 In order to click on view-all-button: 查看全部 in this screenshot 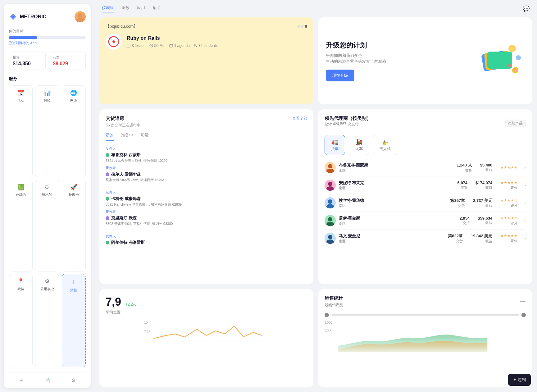, I will do `click(300, 119)`.